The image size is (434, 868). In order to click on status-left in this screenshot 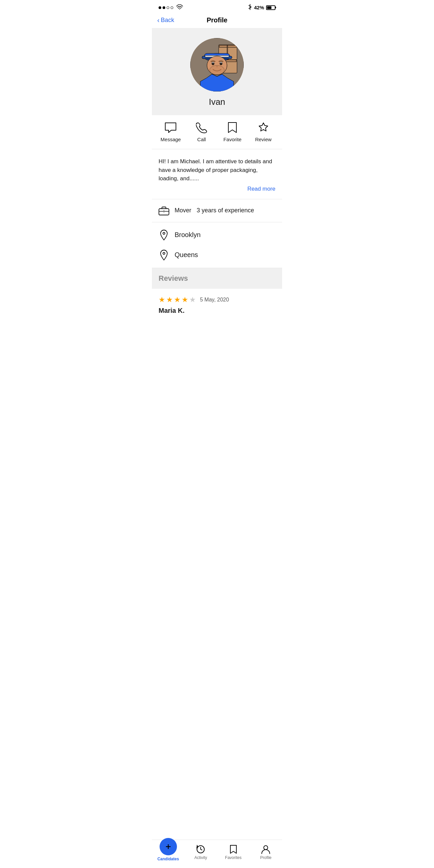, I will do `click(171, 8)`.